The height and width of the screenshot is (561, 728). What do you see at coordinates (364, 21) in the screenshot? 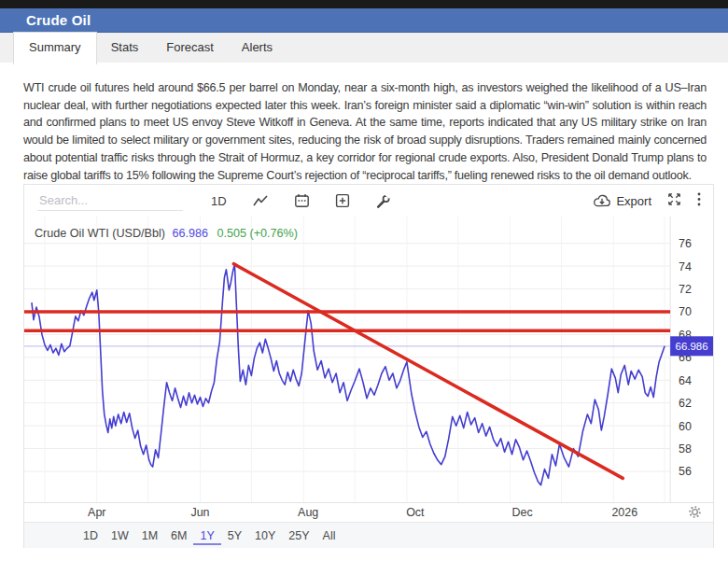
I see `page-title: Crude Oil` at bounding box center [364, 21].